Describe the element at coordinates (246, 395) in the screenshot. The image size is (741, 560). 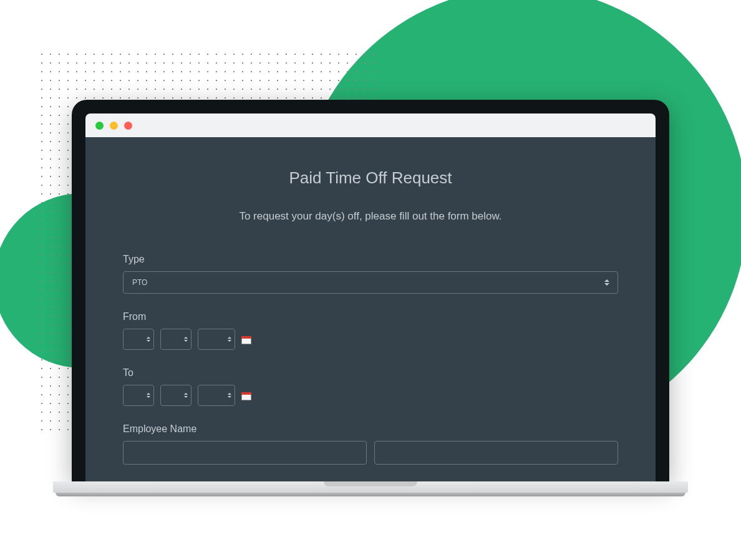
I see `to-calendar-icon` at that location.